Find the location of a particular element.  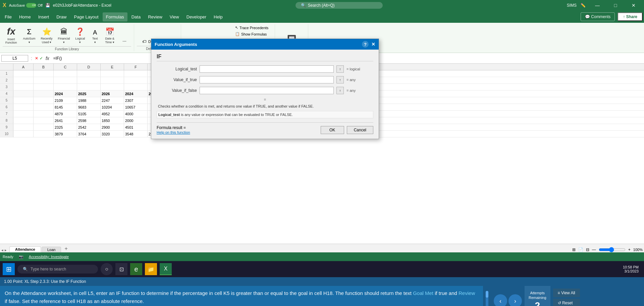

cell-f5: 2307 is located at coordinates (136, 101).